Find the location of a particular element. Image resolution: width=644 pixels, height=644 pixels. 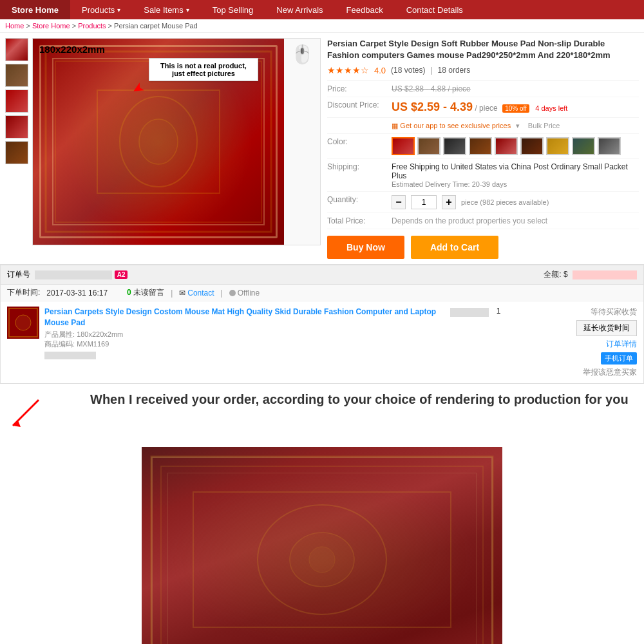

nav-store-home: Store Home is located at coordinates (35, 10).